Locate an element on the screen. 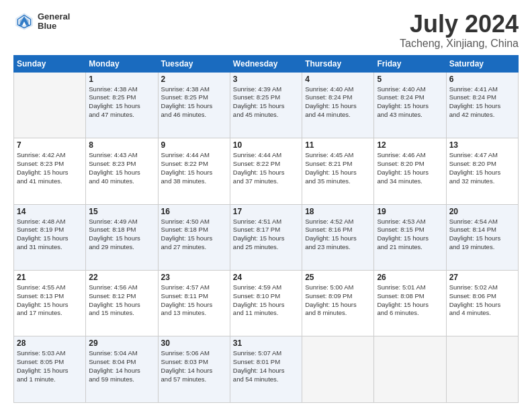  day-number: 28 is located at coordinates (50, 343).